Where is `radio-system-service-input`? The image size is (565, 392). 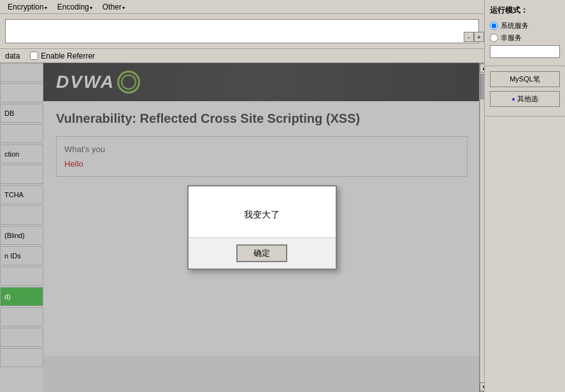
radio-system-service-input is located at coordinates (494, 25).